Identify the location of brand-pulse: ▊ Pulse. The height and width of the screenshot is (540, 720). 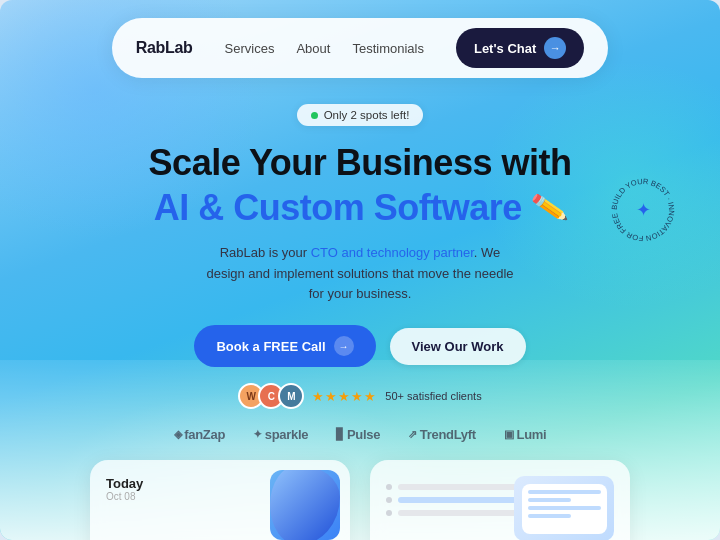
(358, 434).